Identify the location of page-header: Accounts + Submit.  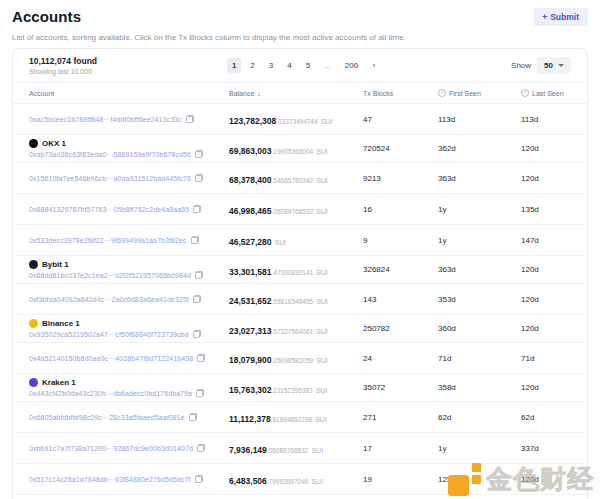
(300, 13).